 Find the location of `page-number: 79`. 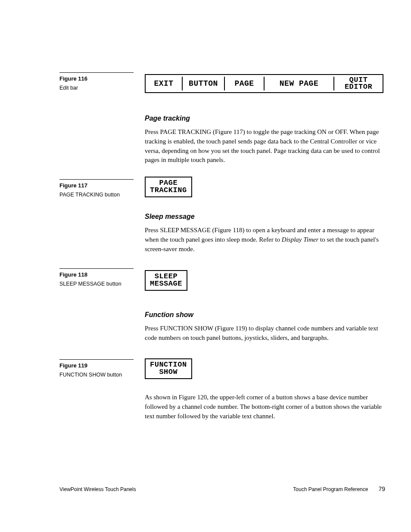

page-number: 79 is located at coordinates (382, 489).